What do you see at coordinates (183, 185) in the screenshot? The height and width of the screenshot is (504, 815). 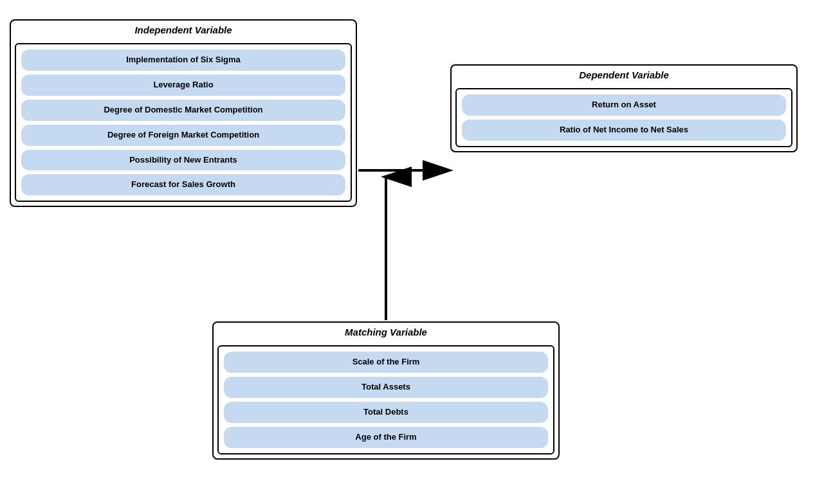 I see `independent-item: Forecast for Sales Growth` at bounding box center [183, 185].